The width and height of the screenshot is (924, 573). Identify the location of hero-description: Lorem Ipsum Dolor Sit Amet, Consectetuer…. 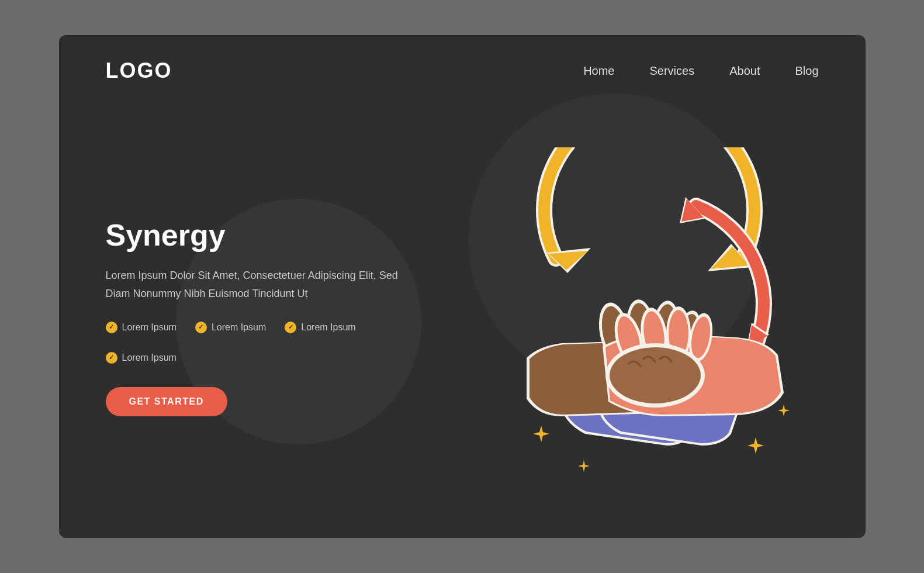
(264, 284).